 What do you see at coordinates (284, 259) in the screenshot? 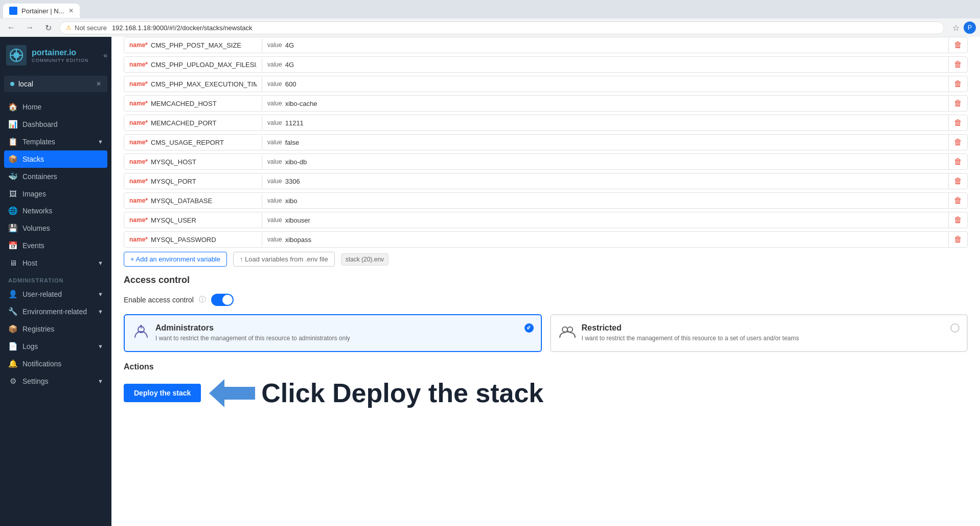
I see `load-env-var-button: ↑ Load variables from .env file` at bounding box center [284, 259].